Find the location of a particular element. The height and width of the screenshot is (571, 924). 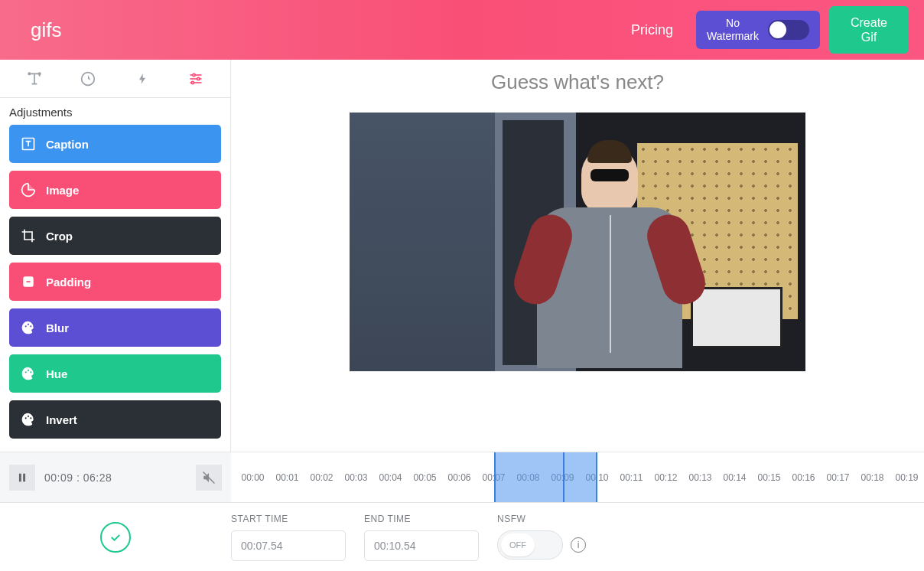

play-controls: 00:09 : 06:28 is located at coordinates (116, 478).